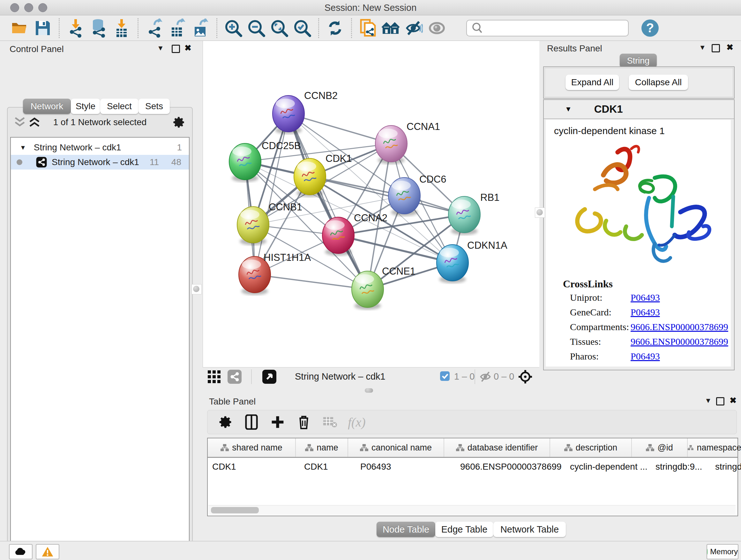 The height and width of the screenshot is (560, 741). What do you see at coordinates (608, 466) in the screenshot?
I see `table-cell: cyclin-dependent ...` at bounding box center [608, 466].